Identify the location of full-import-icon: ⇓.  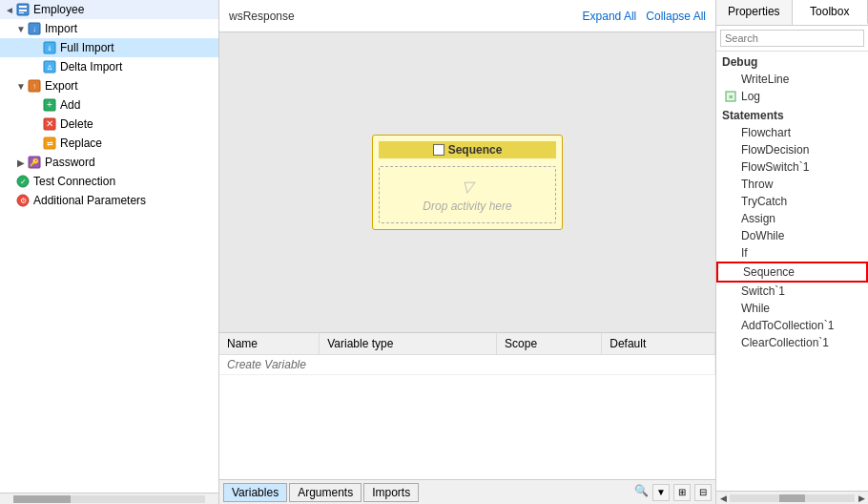
(50, 48).